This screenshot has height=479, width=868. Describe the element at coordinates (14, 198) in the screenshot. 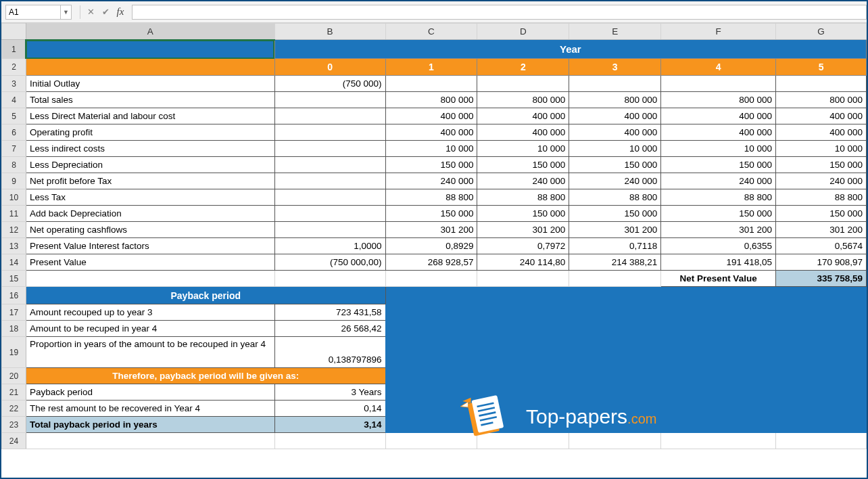

I see `row-head-10: 10` at that location.